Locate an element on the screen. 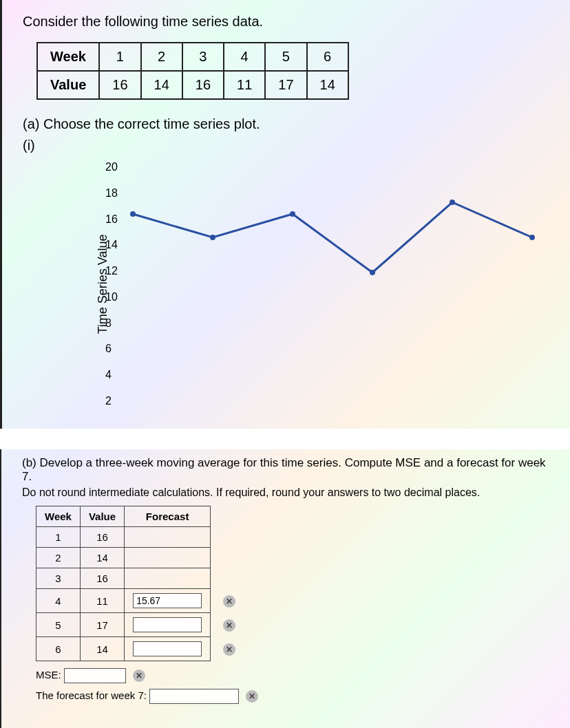  col-header-value: Value is located at coordinates (102, 517).